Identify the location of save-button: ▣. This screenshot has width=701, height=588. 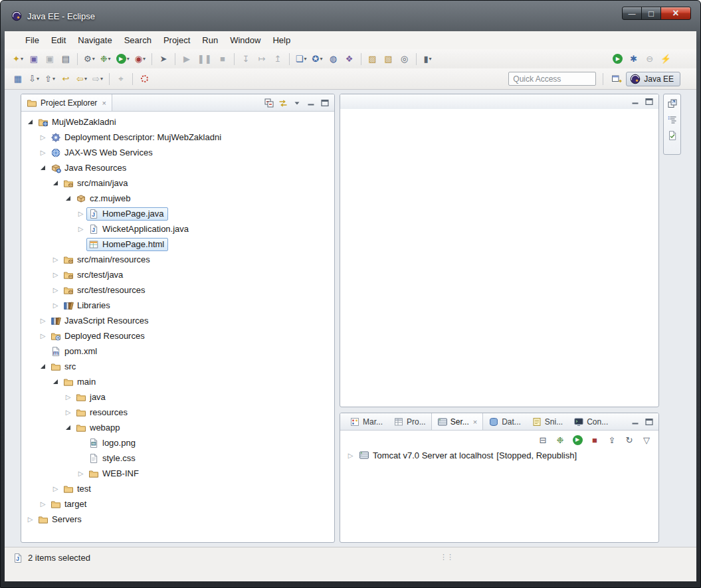
(34, 59).